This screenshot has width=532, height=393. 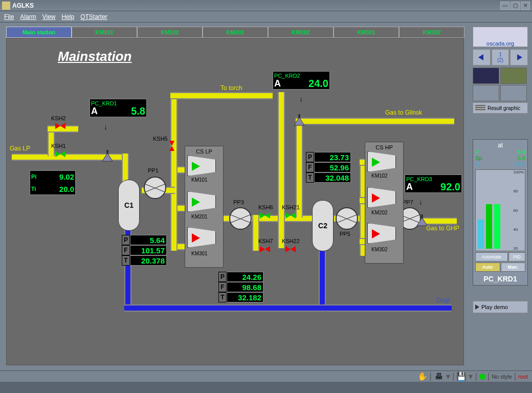 I want to click on group-cs-hp: CS HP KM102 KM202 KM302, so click(x=384, y=203).